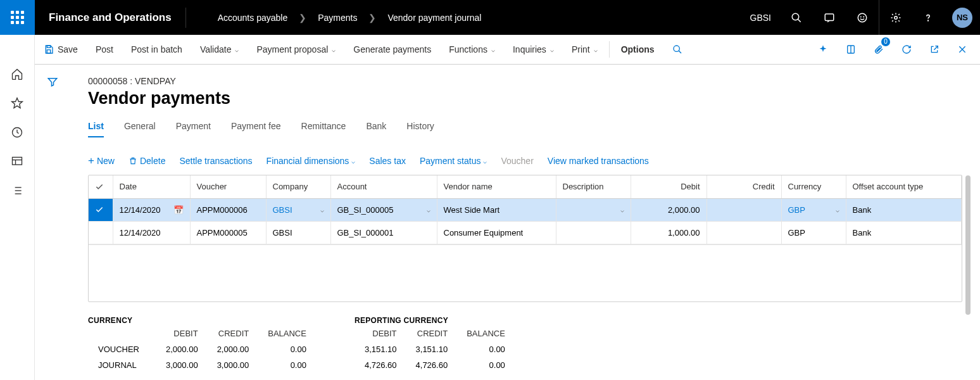 The height and width of the screenshot is (380, 980). I want to click on table-row: 12/14/2020📅 APPM000006 GBSI⌵ GB_SI_00000…, so click(525, 210).